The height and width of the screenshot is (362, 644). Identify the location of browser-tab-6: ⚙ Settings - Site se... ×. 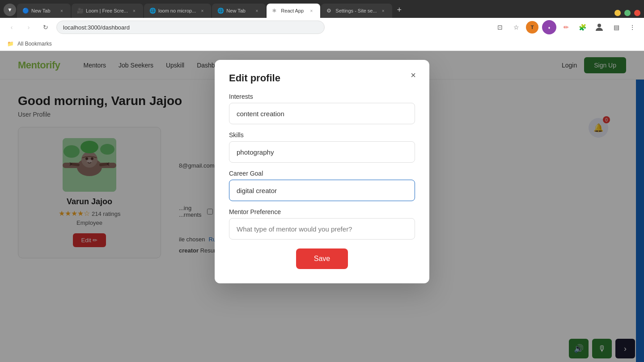
(356, 11).